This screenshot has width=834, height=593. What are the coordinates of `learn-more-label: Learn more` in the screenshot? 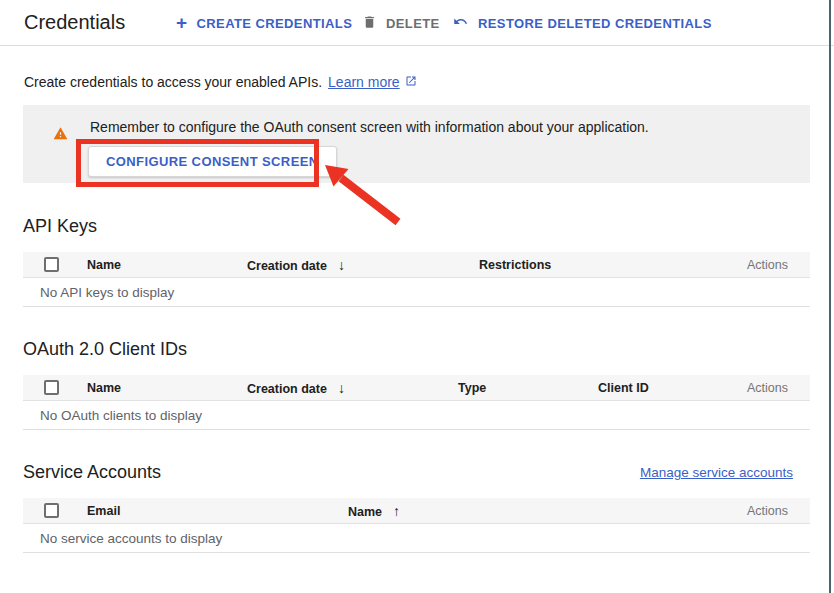 It's located at (364, 82).